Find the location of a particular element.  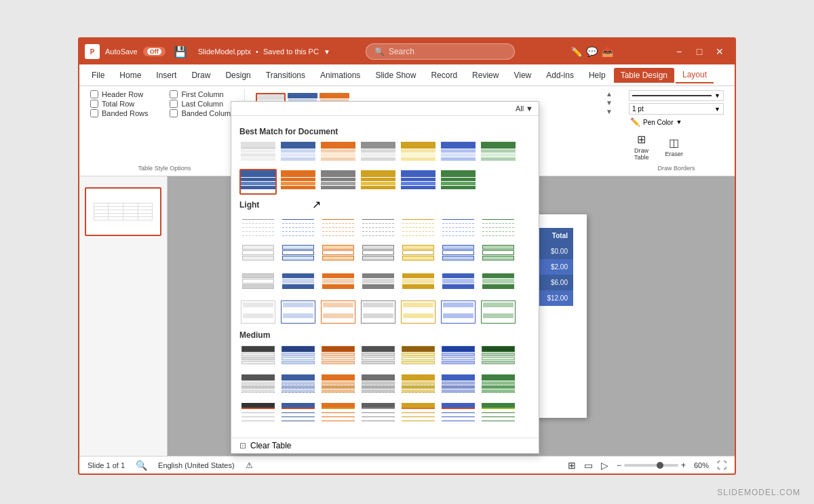

light-green-fill is located at coordinates (498, 284).